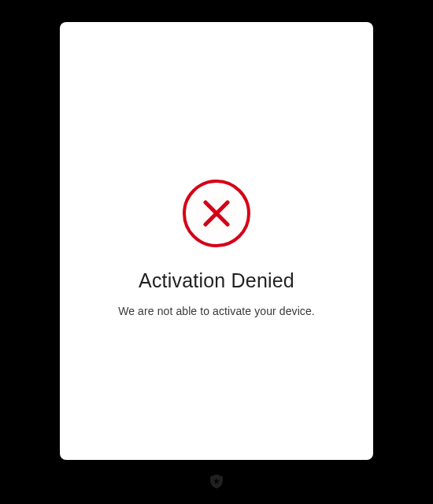 This screenshot has width=433, height=504. Describe the element at coordinates (216, 213) in the screenshot. I see `error-x-circle-icon` at that location.